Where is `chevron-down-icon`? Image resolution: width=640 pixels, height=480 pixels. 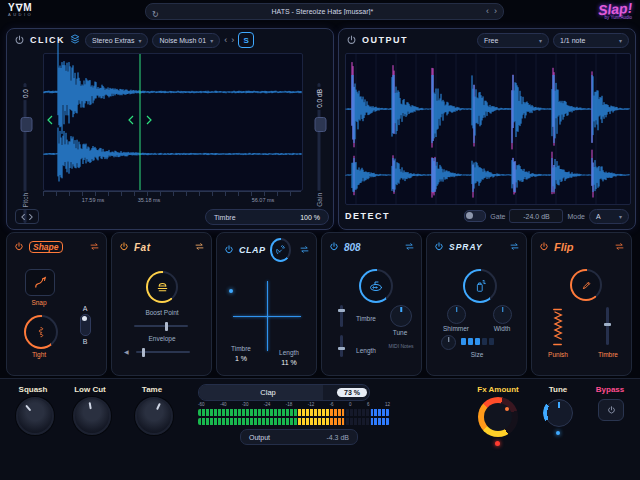 chevron-down-icon is located at coordinates (620, 216).